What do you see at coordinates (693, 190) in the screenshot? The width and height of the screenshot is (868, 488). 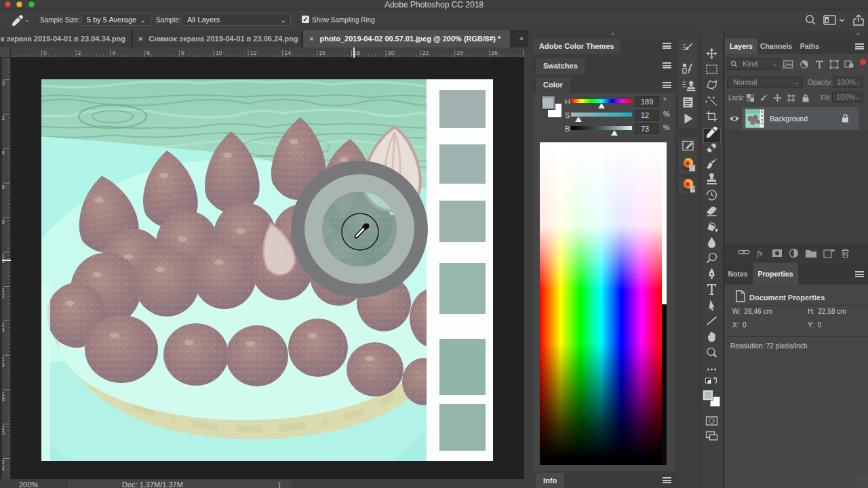 I see `svg-text: E` at bounding box center [693, 190].